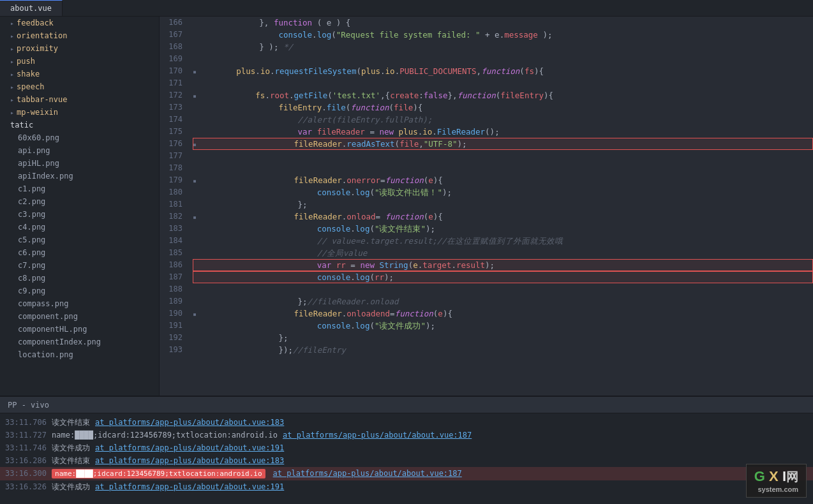  What do you see at coordinates (79, 61) in the screenshot?
I see `sidebar-item: ▸push` at bounding box center [79, 61].